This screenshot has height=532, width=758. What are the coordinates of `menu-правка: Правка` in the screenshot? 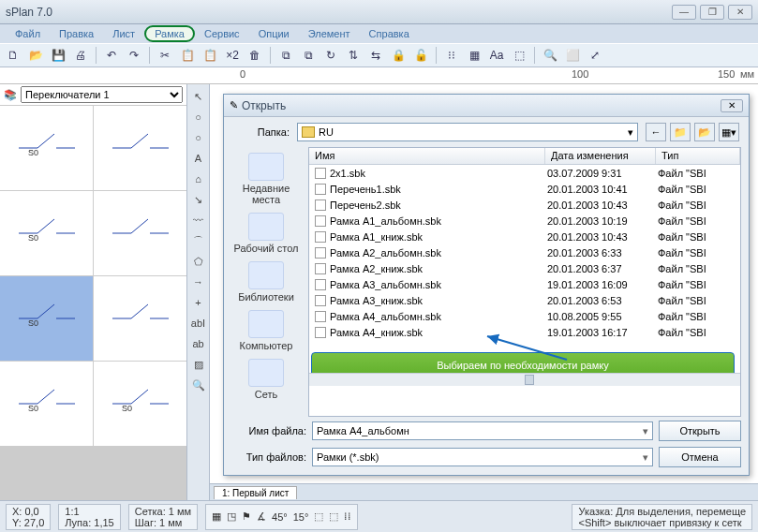 It's located at (77, 34).